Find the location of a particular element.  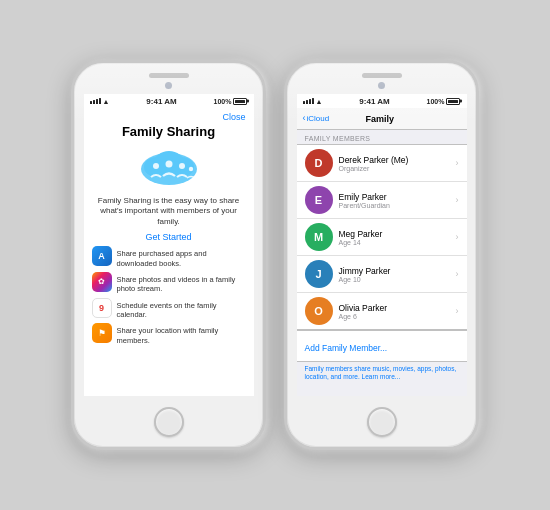

nav-title: Family is located at coordinates (380, 119).